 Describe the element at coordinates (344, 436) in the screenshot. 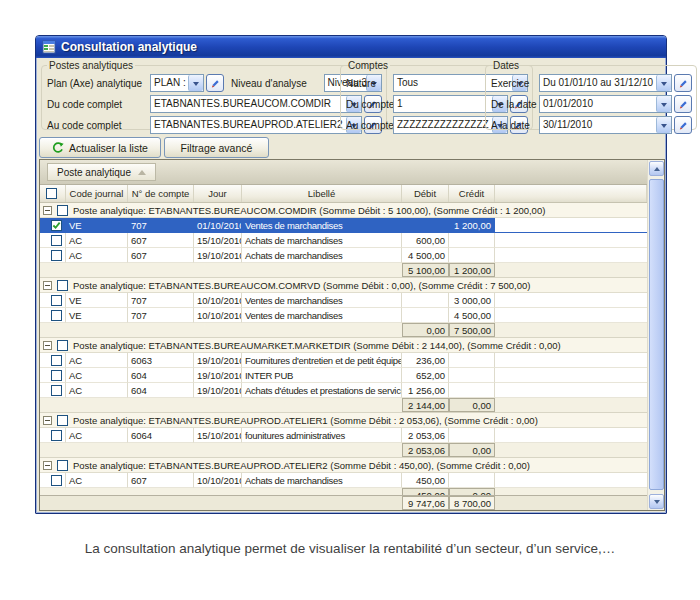

I see `table-row: AC606415/10/2010founitures administrativ…` at that location.